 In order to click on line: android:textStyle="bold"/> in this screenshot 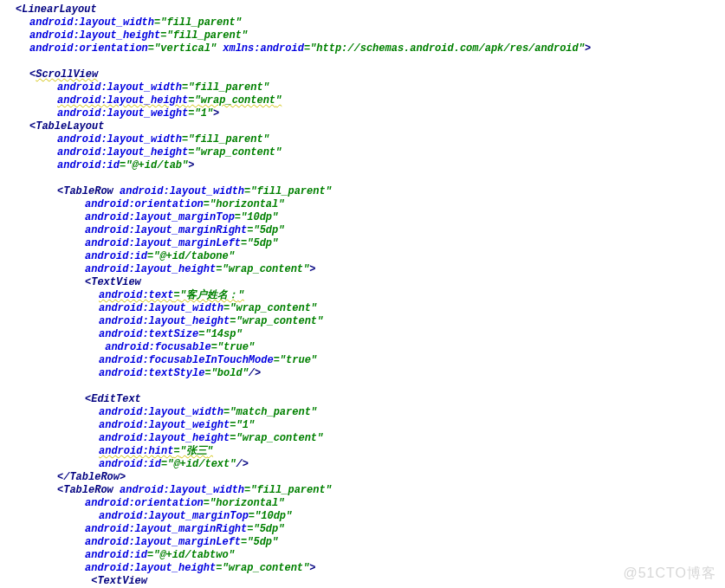, I will do `click(371, 374)`.